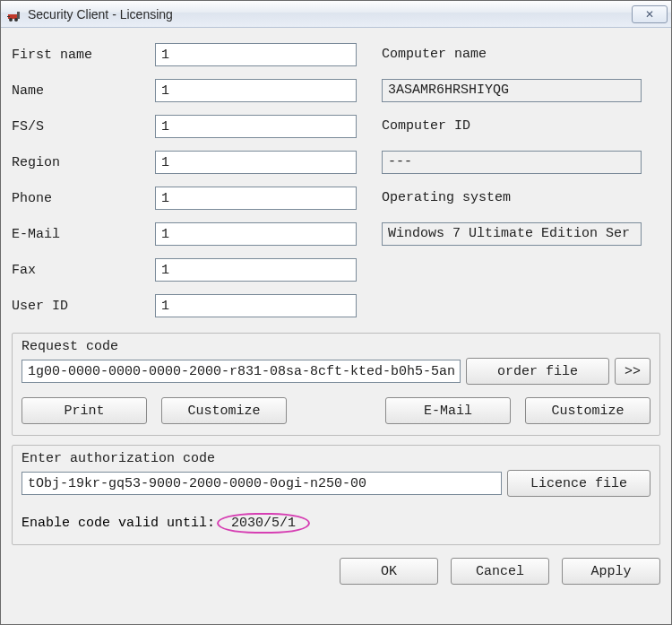 This screenshot has width=672, height=625. I want to click on auth-code-label: Enter authorization code, so click(336, 459).